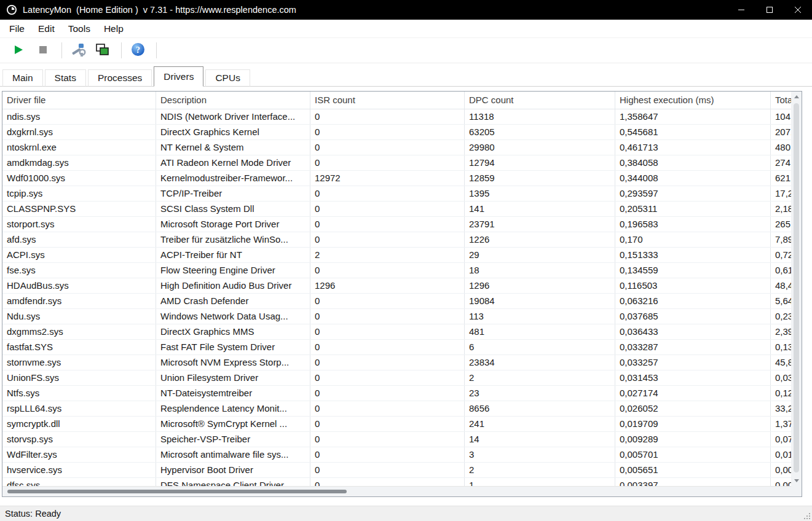 Image resolution: width=812 pixels, height=521 pixels. Describe the element at coordinates (18, 50) in the screenshot. I see `start-button` at that location.